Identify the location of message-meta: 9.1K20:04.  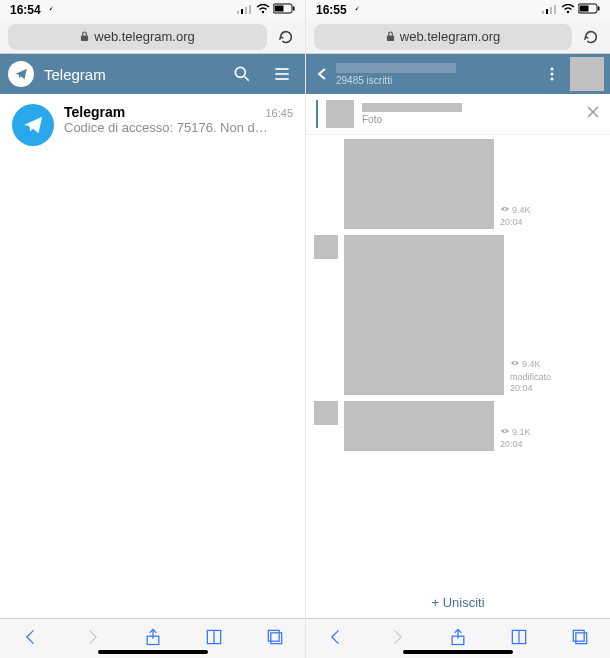
(516, 438).